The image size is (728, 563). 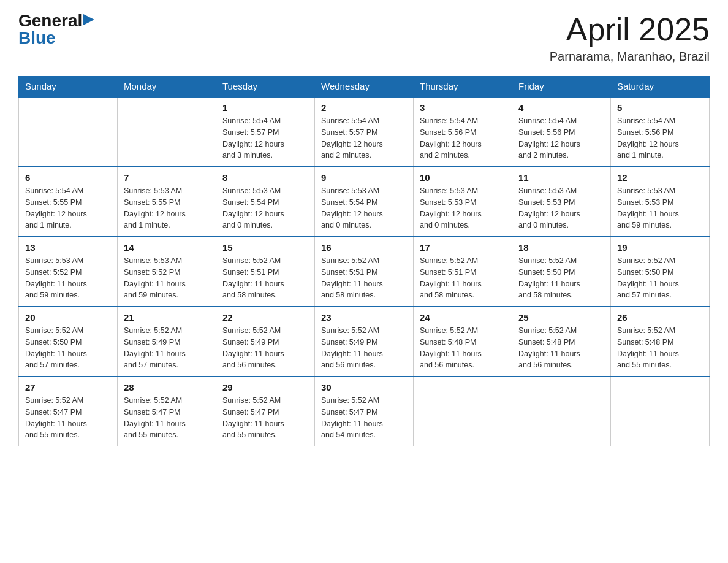 What do you see at coordinates (561, 272) in the screenshot?
I see `calendar-cell: 18Sunrise: 5:52 AMSunset: 5:50 PMDayligh…` at bounding box center [561, 272].